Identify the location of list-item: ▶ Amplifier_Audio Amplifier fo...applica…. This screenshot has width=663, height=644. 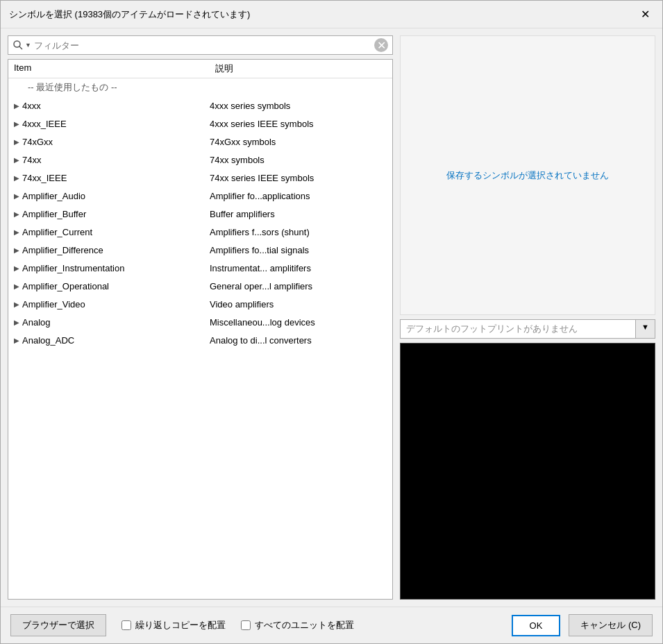
(200, 196).